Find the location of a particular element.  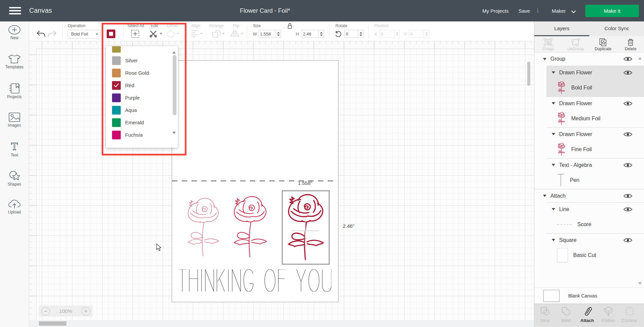

layer-row: Bold Foil is located at coordinates (595, 88).